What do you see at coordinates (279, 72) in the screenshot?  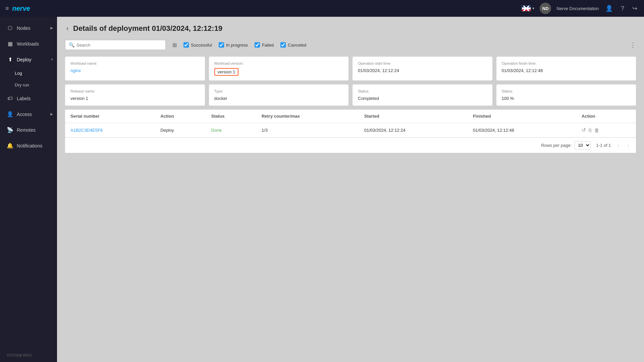 I see `info-card-workload-version-value: version 1` at bounding box center [279, 72].